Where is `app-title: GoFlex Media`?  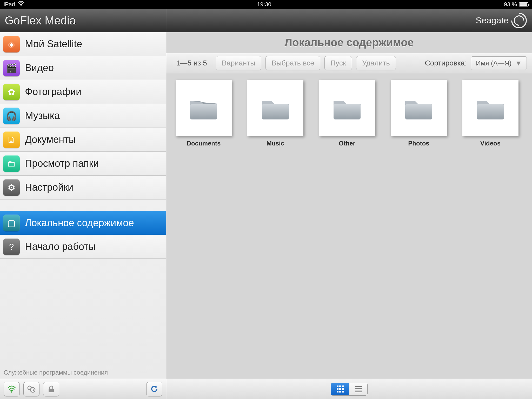 app-title: GoFlex Media is located at coordinates (83, 20).